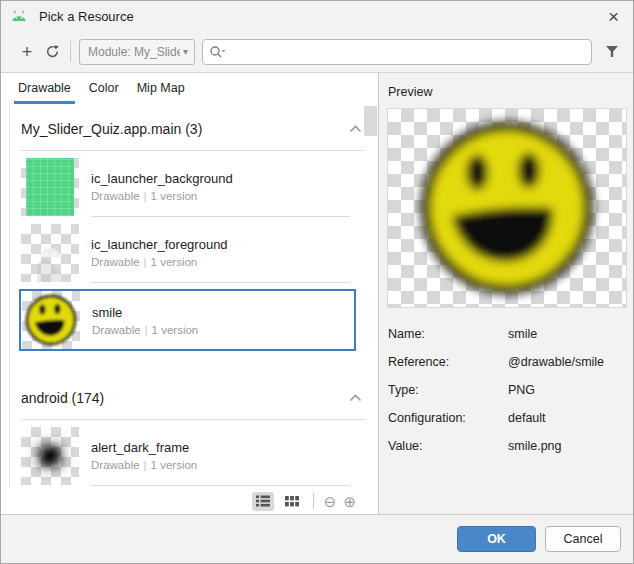 Image resolution: width=634 pixels, height=564 pixels. Describe the element at coordinates (220, 456) in the screenshot. I see `item-text: alert_dark_frame Drawable|1 version` at that location.